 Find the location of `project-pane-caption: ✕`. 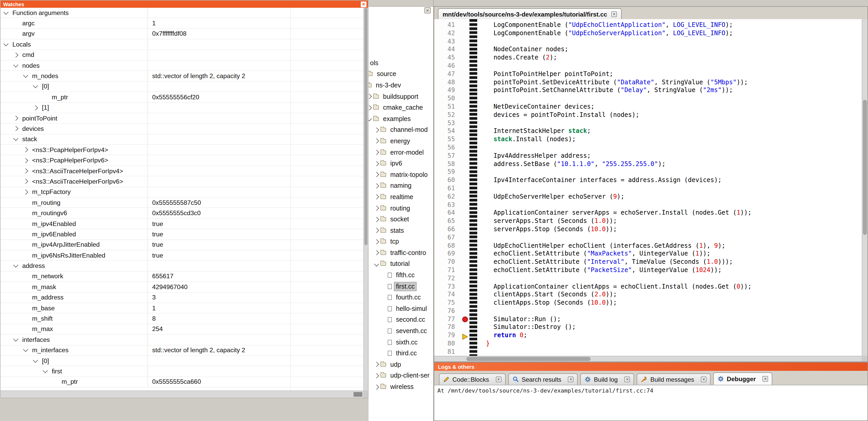

project-pane-caption: ✕ is located at coordinates (401, 10).